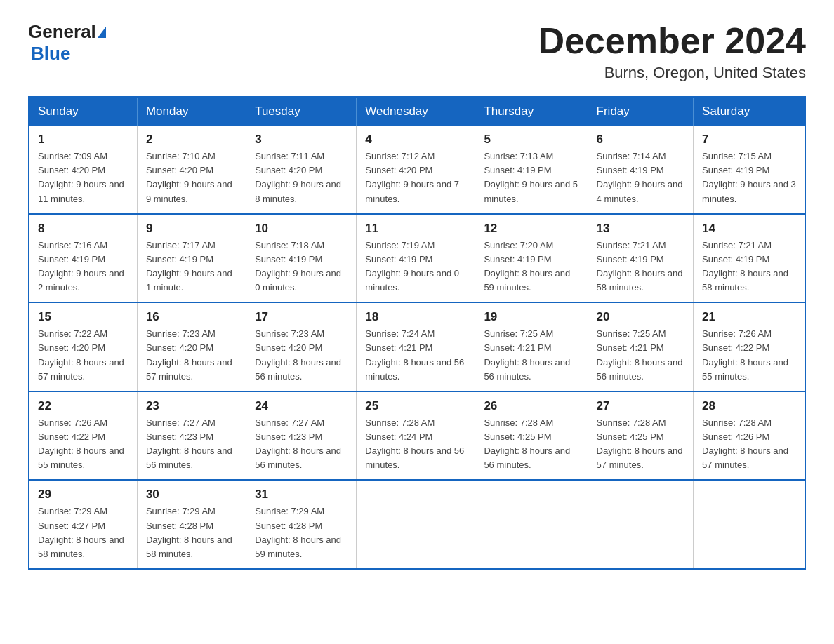 This screenshot has height=644, width=834. I want to click on table-row: 12 Sunrise: 7:20 AMSunset: 4:19 PMDaylig…, so click(531, 258).